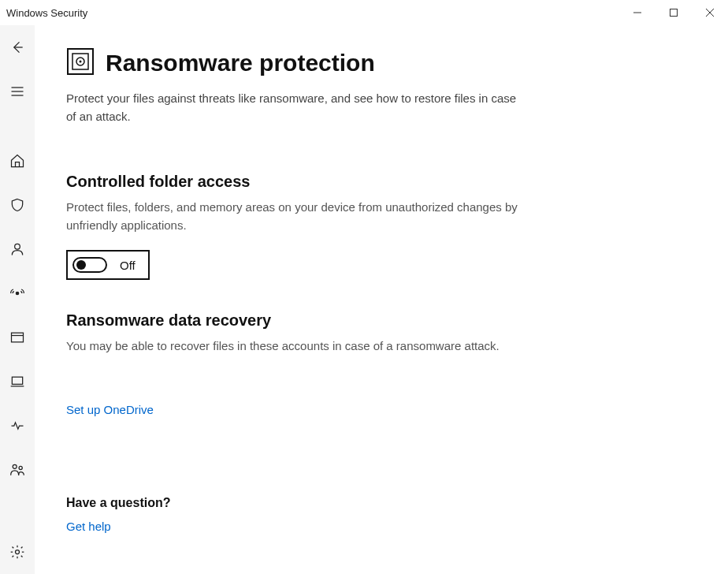 This screenshot has height=574, width=728. What do you see at coordinates (128, 265) in the screenshot?
I see `toggle-state-label: Off` at bounding box center [128, 265].